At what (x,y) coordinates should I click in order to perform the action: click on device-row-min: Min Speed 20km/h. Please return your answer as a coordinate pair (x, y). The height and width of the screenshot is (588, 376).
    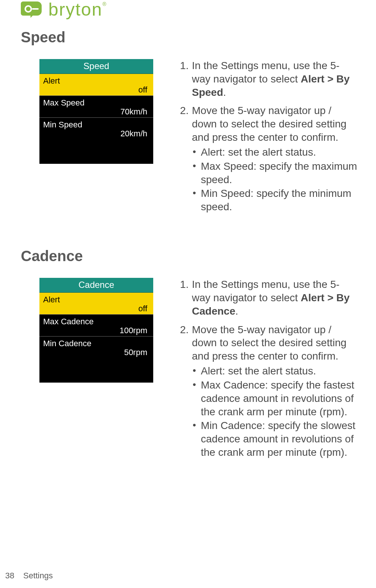
    Looking at the image, I should click on (96, 129).